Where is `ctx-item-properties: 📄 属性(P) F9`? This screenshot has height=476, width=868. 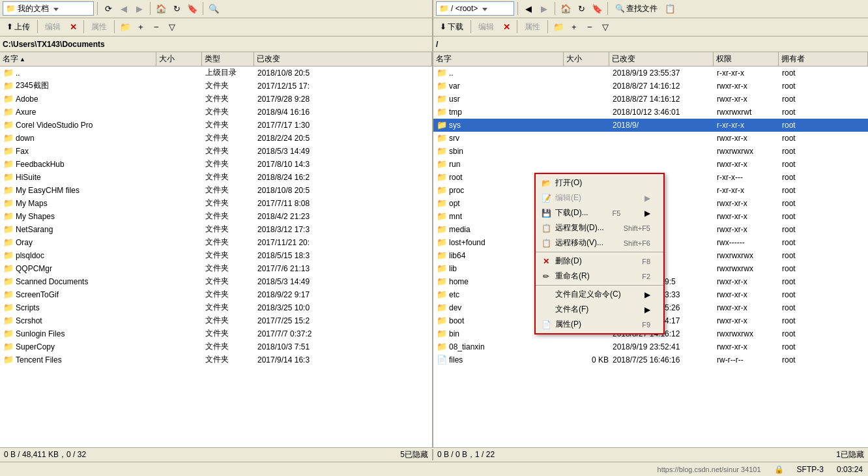
ctx-item-properties: 📄 属性(P) F9 is located at coordinates (600, 325).